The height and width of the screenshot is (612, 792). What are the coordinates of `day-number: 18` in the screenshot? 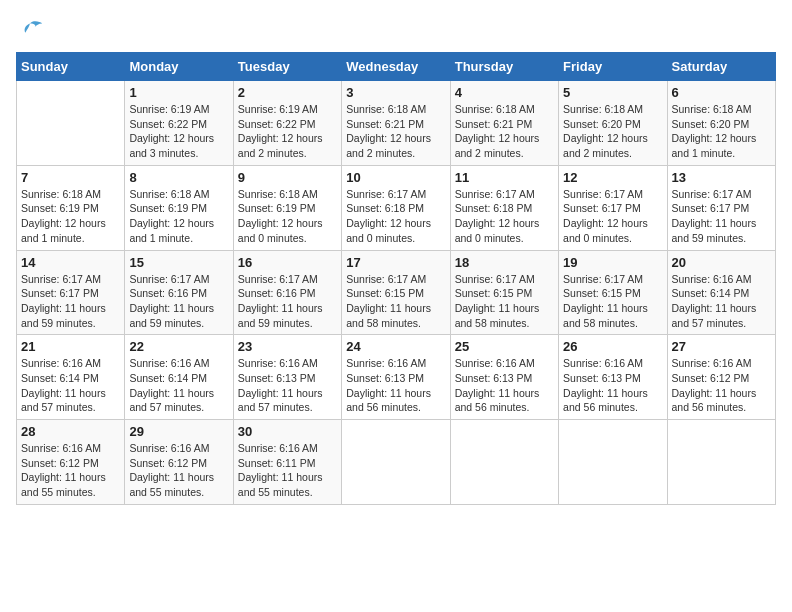 It's located at (504, 262).